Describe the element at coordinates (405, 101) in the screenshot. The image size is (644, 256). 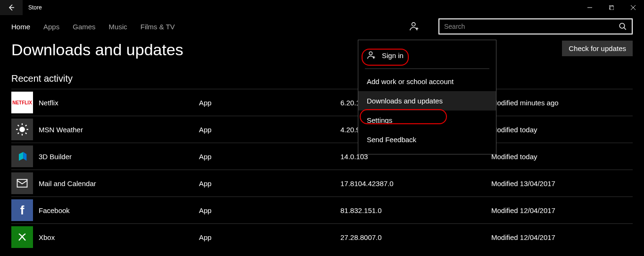
I see `dropdown-label: Downloads and updates` at that location.